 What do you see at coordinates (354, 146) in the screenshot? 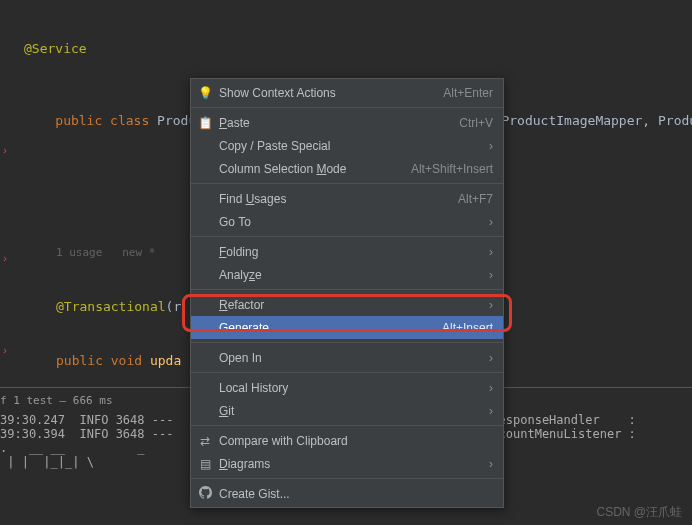
I see `menu-label: Copy / Paste Special` at bounding box center [354, 146].